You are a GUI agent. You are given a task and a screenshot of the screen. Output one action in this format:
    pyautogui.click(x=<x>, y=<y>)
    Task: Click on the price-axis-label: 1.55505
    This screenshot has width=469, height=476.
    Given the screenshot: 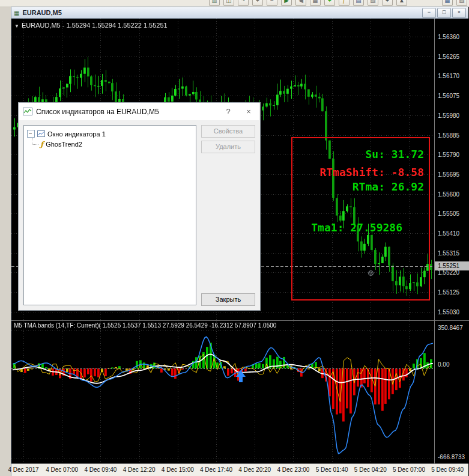 What is the action you would take?
    pyautogui.click(x=449, y=214)
    